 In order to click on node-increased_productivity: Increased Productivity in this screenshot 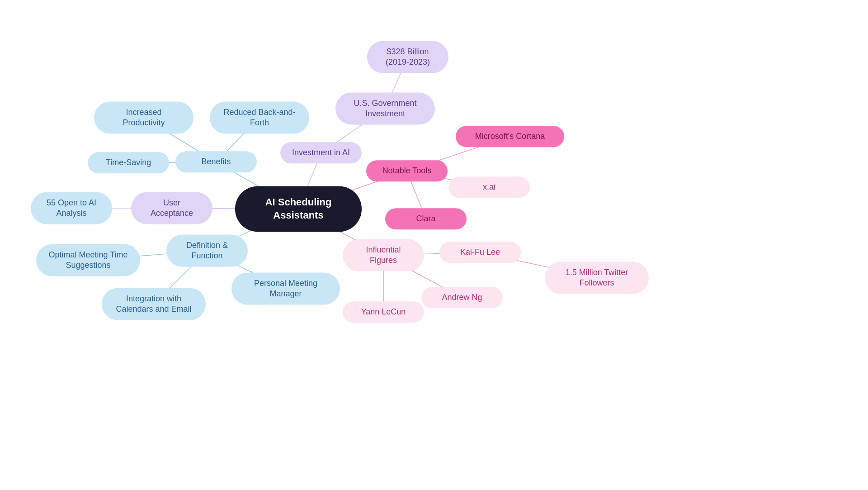, I will do `click(144, 118)`.